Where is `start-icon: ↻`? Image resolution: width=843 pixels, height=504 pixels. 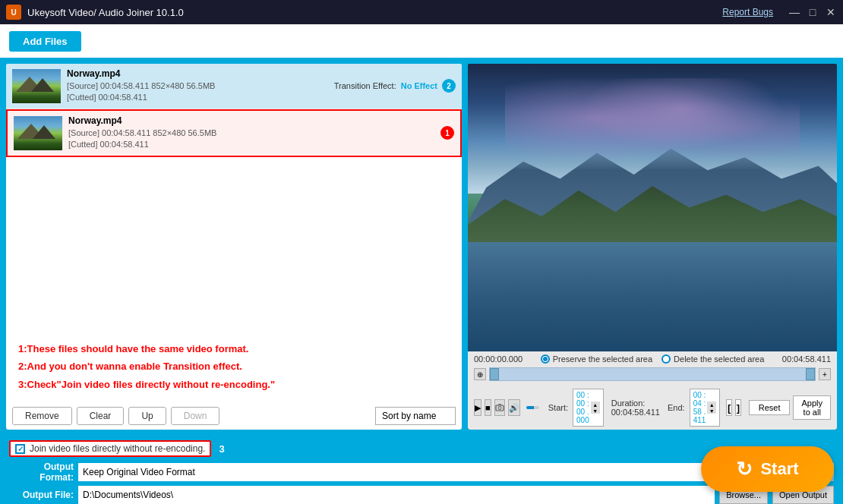
start-icon: ↻ is located at coordinates (744, 469).